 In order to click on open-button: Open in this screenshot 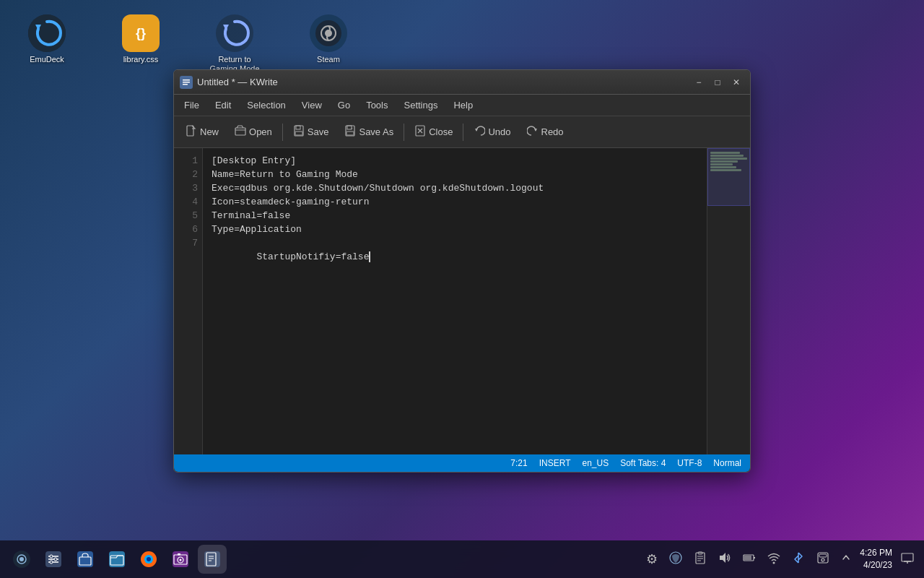, I will do `click(253, 131)`.